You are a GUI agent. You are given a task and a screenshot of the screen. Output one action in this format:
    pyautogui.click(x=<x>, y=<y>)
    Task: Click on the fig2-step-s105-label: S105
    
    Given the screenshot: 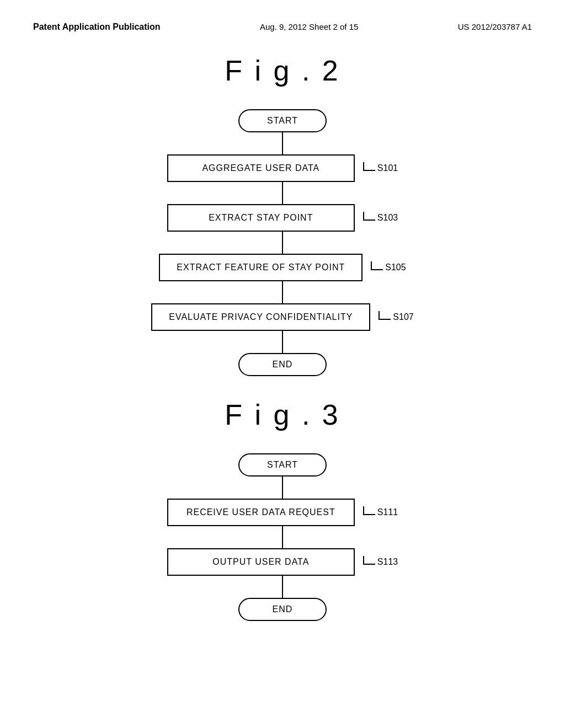 What is the action you would take?
    pyautogui.click(x=388, y=267)
    